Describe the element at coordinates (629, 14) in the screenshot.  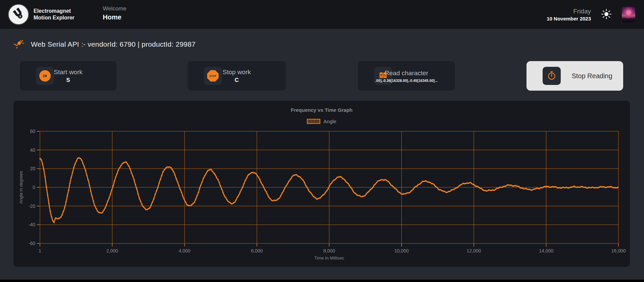
I see `avatar` at that location.